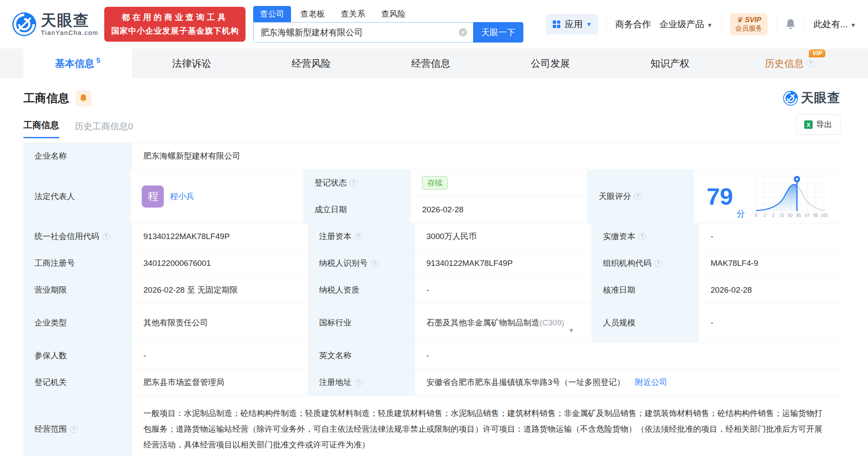  Describe the element at coordinates (773, 215) in the screenshot. I see `svg-text: 3` at that location.